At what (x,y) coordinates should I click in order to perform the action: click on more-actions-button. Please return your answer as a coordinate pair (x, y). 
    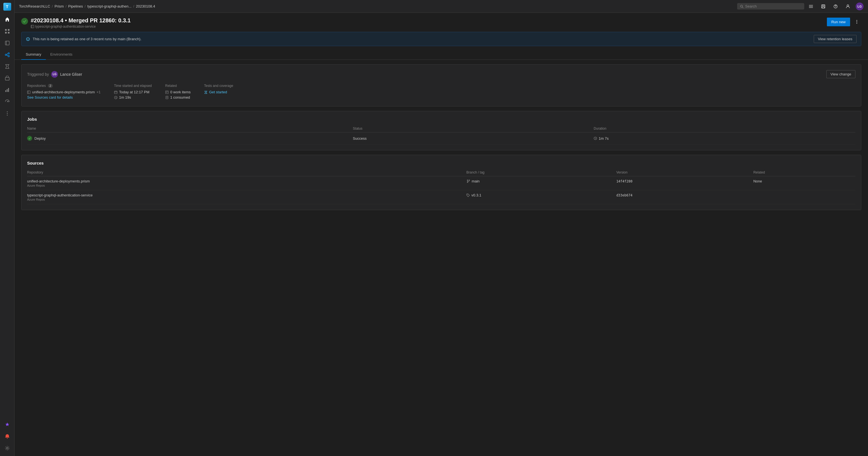
    Looking at the image, I should click on (857, 22).